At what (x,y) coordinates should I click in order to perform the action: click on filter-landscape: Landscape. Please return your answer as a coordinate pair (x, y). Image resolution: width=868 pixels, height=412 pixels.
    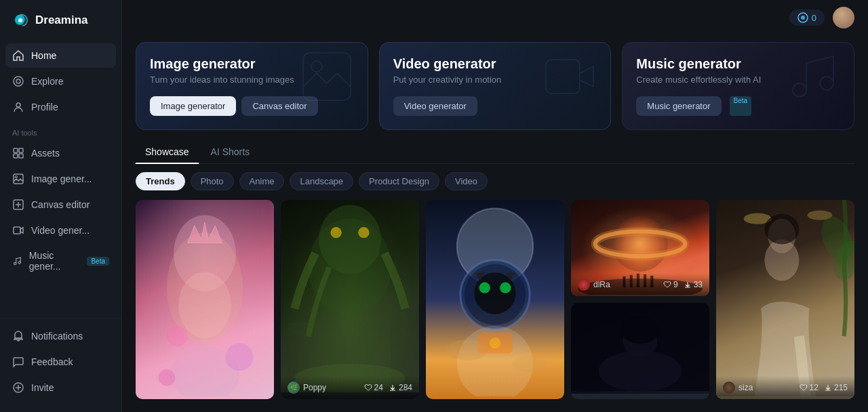
    Looking at the image, I should click on (321, 182).